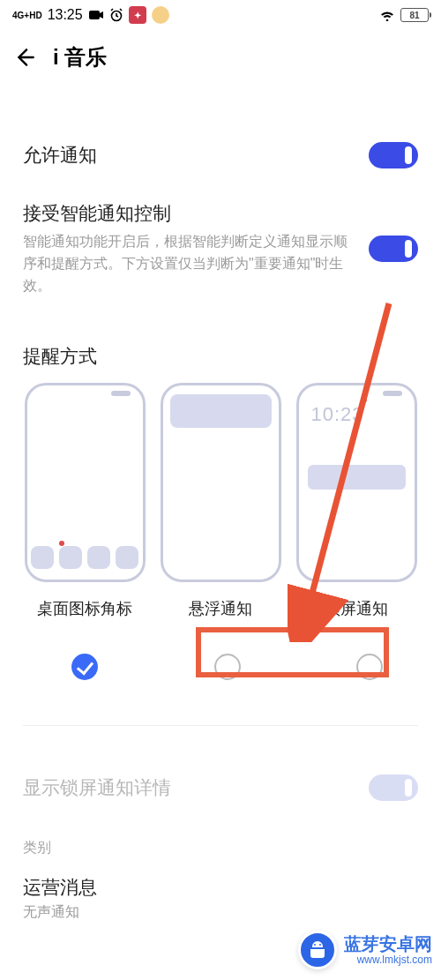  What do you see at coordinates (220, 15) in the screenshot?
I see `status-bar: 4G+HD 13:25 ✦ 81` at bounding box center [220, 15].